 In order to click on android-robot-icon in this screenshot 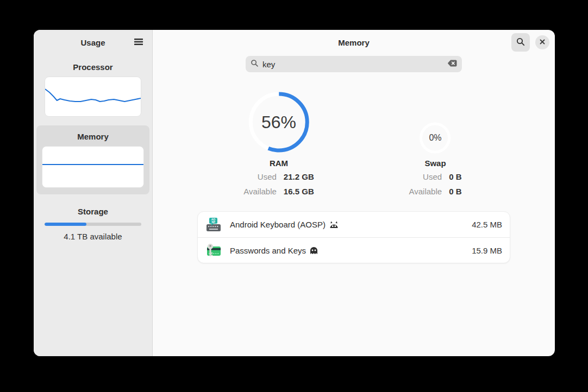, I will do `click(334, 225)`.